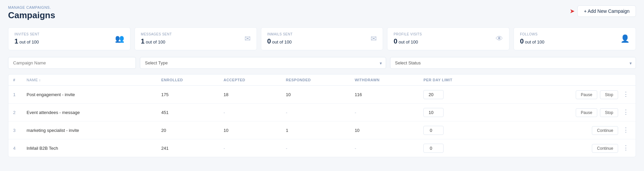  I want to click on arrow-icon: ➤, so click(572, 11).